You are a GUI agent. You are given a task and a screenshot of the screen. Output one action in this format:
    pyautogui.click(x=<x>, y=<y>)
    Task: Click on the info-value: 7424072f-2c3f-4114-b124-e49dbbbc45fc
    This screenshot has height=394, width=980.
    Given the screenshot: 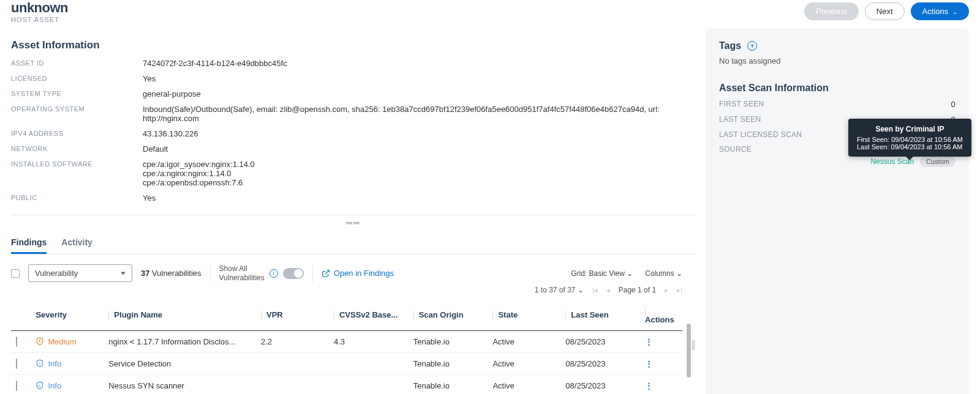 What is the action you would take?
    pyautogui.click(x=419, y=64)
    